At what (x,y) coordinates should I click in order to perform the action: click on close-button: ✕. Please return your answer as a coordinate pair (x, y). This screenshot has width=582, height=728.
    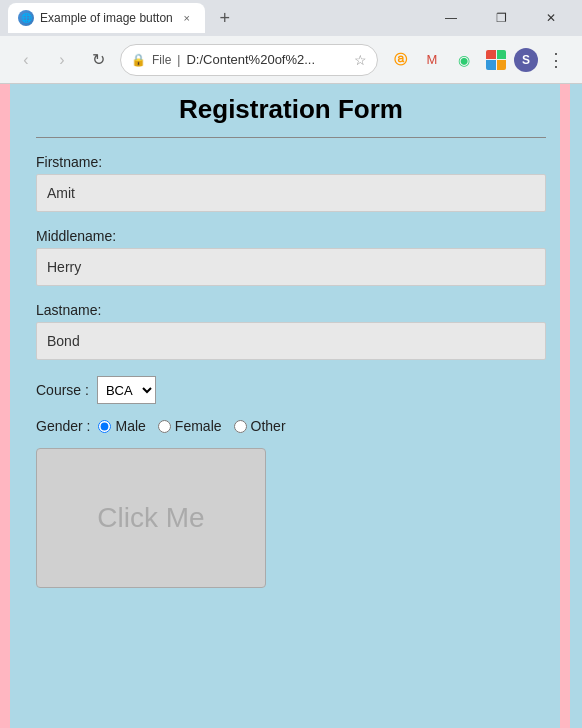
    Looking at the image, I should click on (551, 18).